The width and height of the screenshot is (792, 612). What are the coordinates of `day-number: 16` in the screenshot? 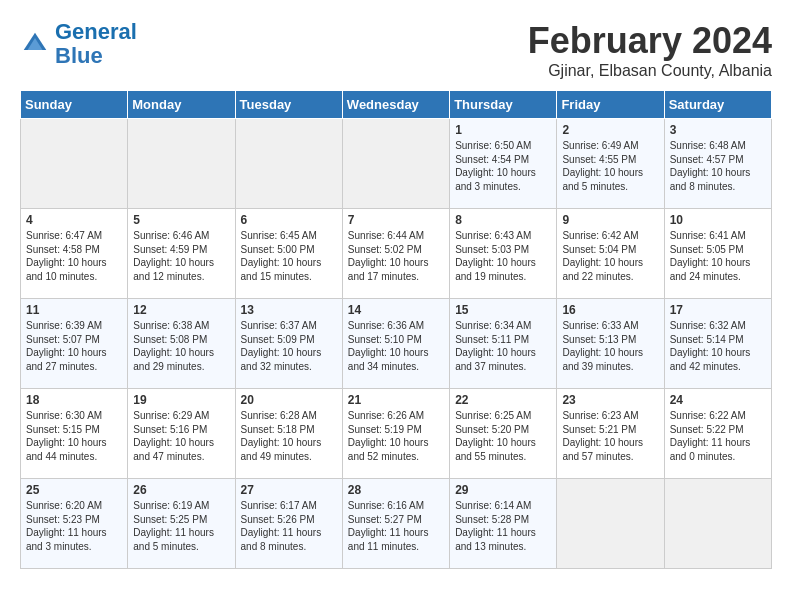 It's located at (610, 310).